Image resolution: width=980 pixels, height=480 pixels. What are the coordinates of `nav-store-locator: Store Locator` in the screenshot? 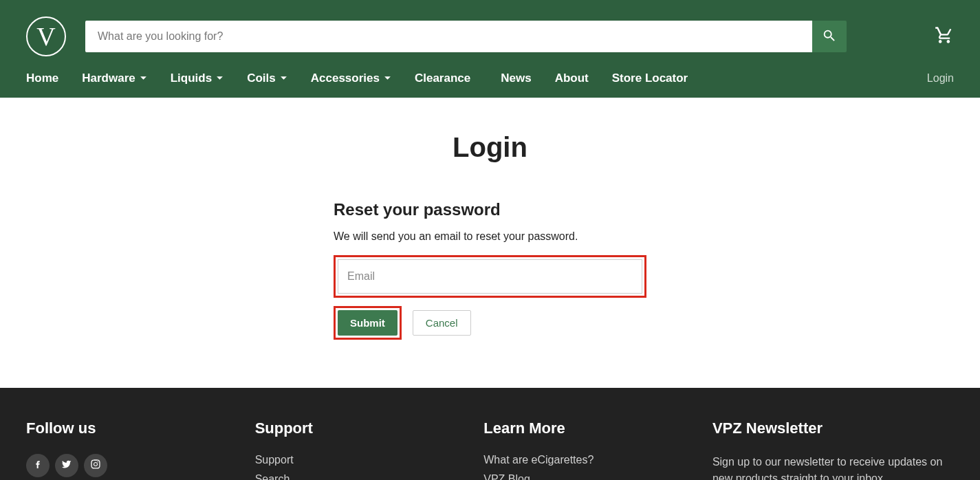 It's located at (651, 78).